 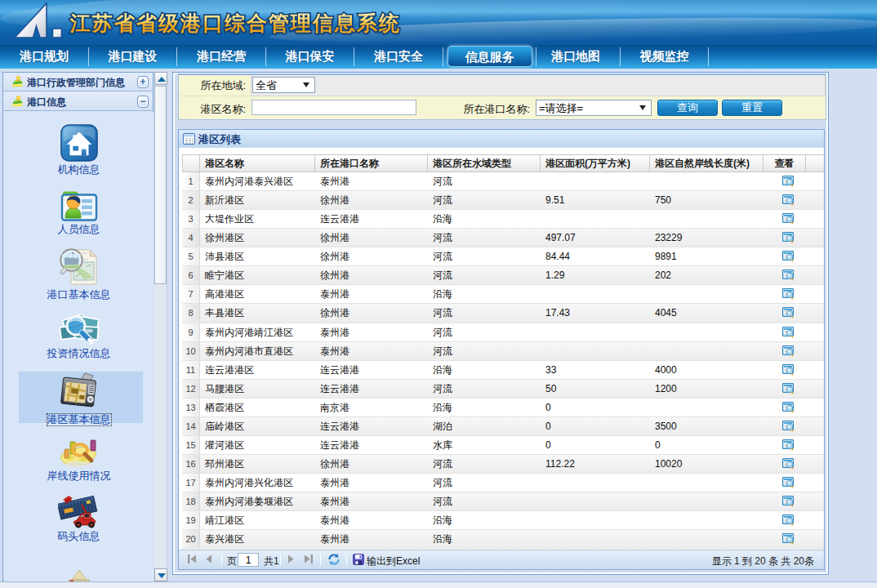 What do you see at coordinates (503, 389) in the screenshot?
I see `table-row-12: 12马腰港区连云港港河流501200` at bounding box center [503, 389].